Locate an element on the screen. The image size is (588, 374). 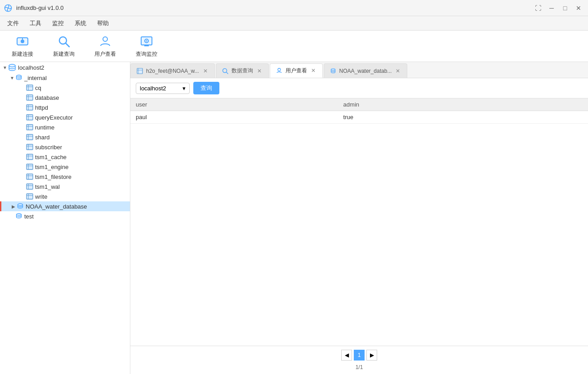
cell-admin: true is located at coordinates (463, 117).